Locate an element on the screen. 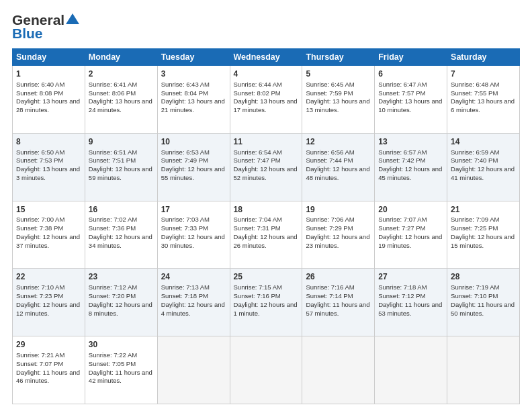 The height and width of the screenshot is (411, 532). day-number: 5 is located at coordinates (339, 74).